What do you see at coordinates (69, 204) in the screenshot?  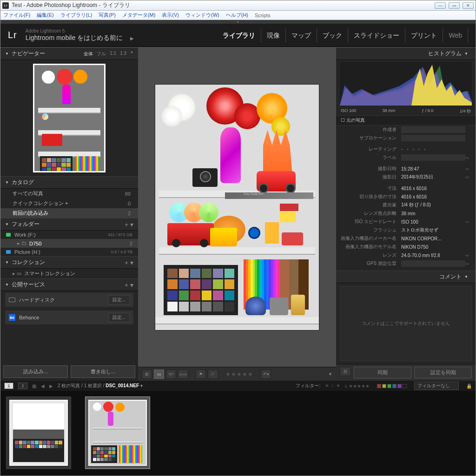 I see `catalog-item-quick: クイックコレクション +0` at bounding box center [69, 204].